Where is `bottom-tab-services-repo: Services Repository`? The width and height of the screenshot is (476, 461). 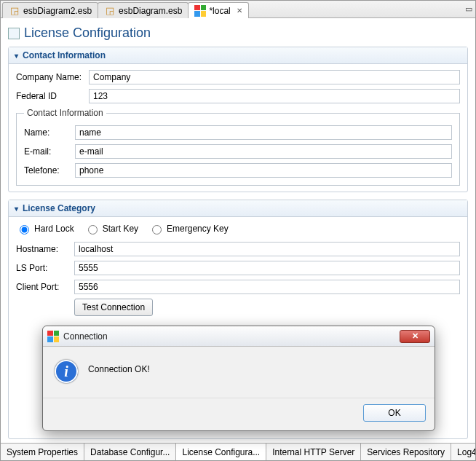
bottom-tab-services-repo: Services Repository is located at coordinates (406, 452).